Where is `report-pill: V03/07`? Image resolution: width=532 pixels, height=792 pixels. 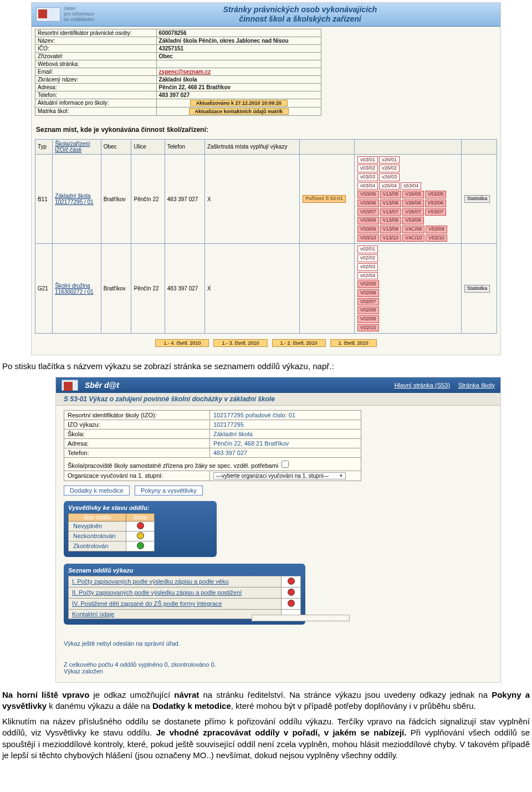 report-pill: V03/07 is located at coordinates (368, 212).